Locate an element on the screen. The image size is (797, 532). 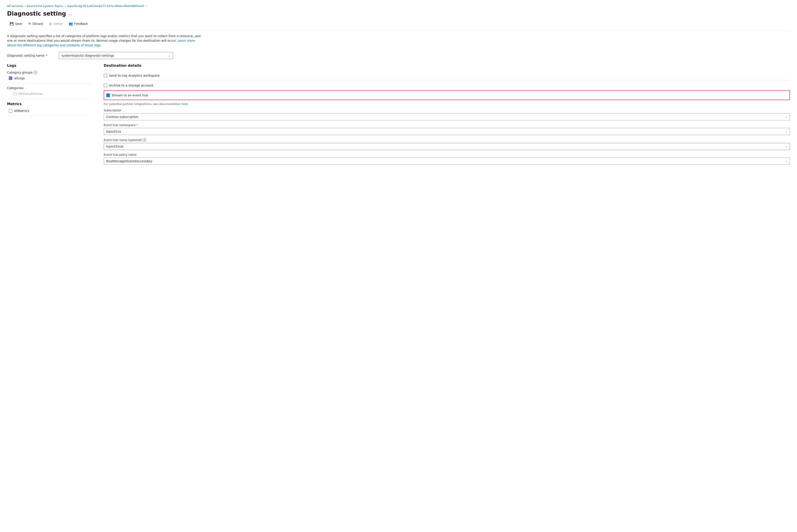
destination-section-title: Destination details is located at coordinates (447, 65).